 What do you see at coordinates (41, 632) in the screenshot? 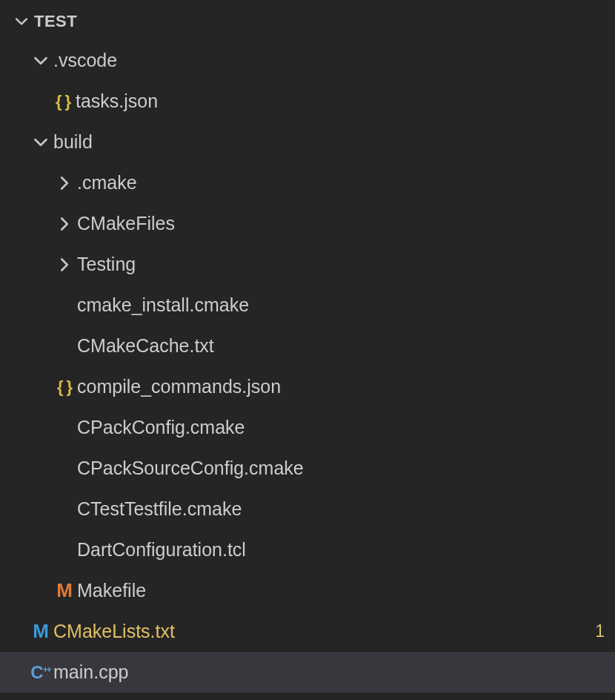
I see `cmake-icon: M` at bounding box center [41, 632].